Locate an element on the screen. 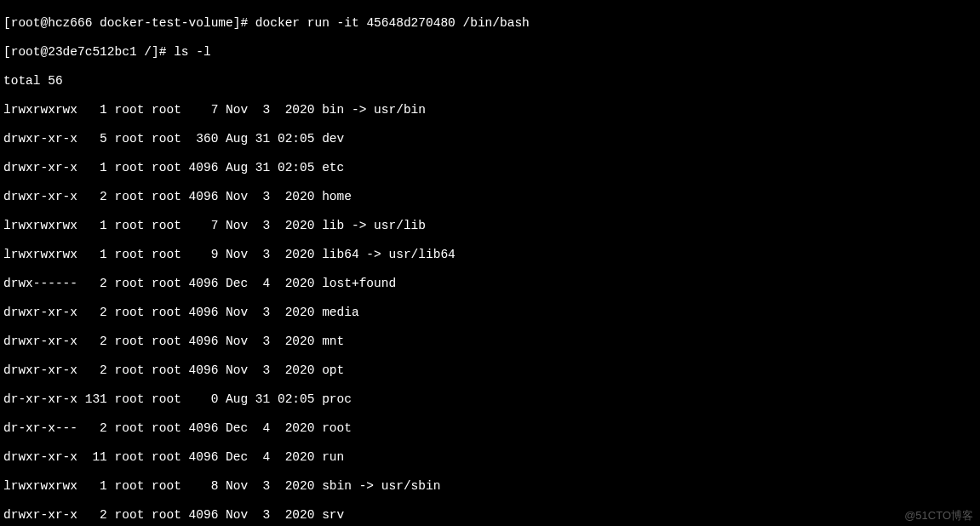 The image size is (980, 526). ls-entry: drwxr-xr-x 1 root root 4096 Aug 31 02:05… is located at coordinates (490, 169).